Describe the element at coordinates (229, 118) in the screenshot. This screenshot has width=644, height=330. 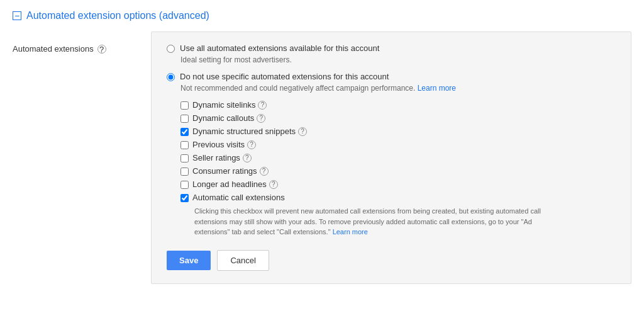
I see `dynamic-callouts-label: Dynamic callouts ?` at that location.